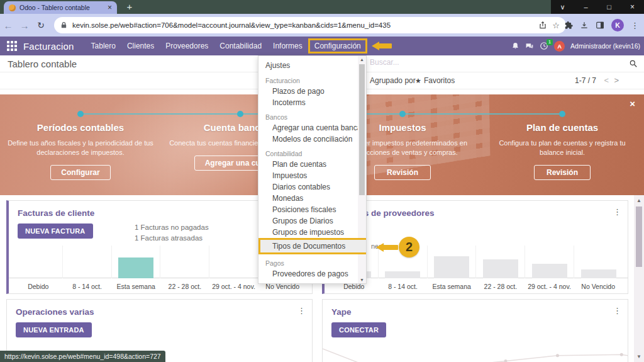 The width and height of the screenshot is (644, 362). Describe the element at coordinates (341, 312) in the screenshot. I see `card-title: Yape` at that location.